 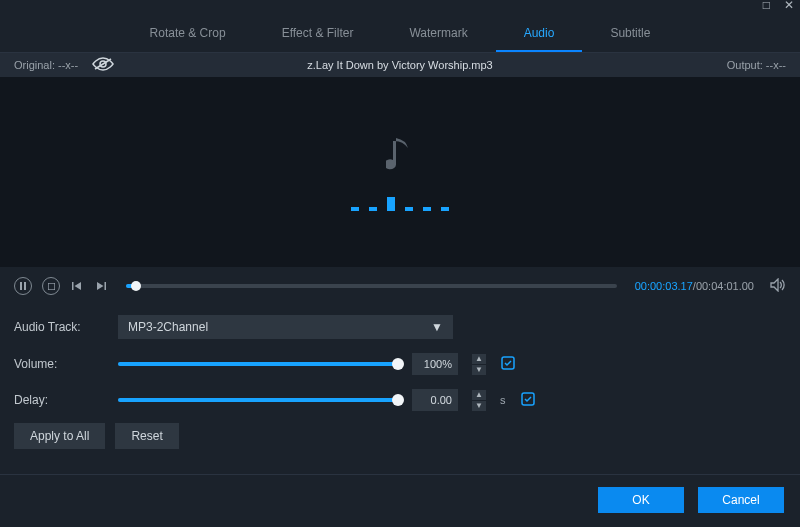 I want to click on tab-audio: Audio, so click(x=540, y=35).